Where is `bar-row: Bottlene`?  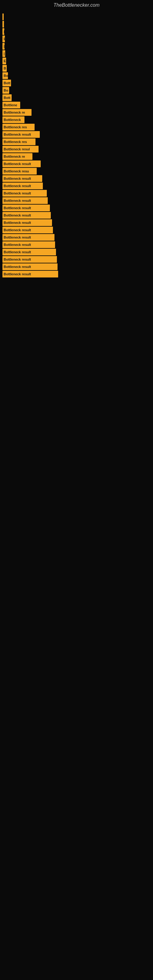 bar-row: Bottlene is located at coordinates (78, 105).